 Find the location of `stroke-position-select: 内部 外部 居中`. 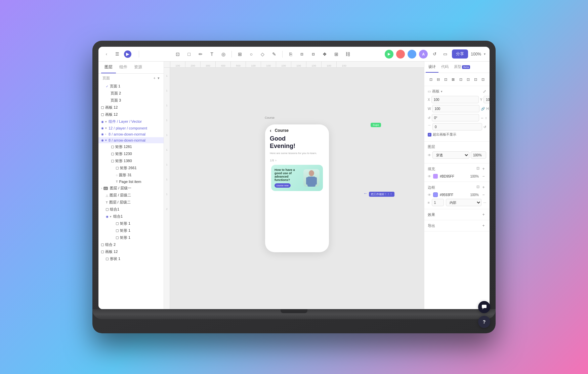

stroke-position-select: 内部 外部 居中 is located at coordinates (464, 202).